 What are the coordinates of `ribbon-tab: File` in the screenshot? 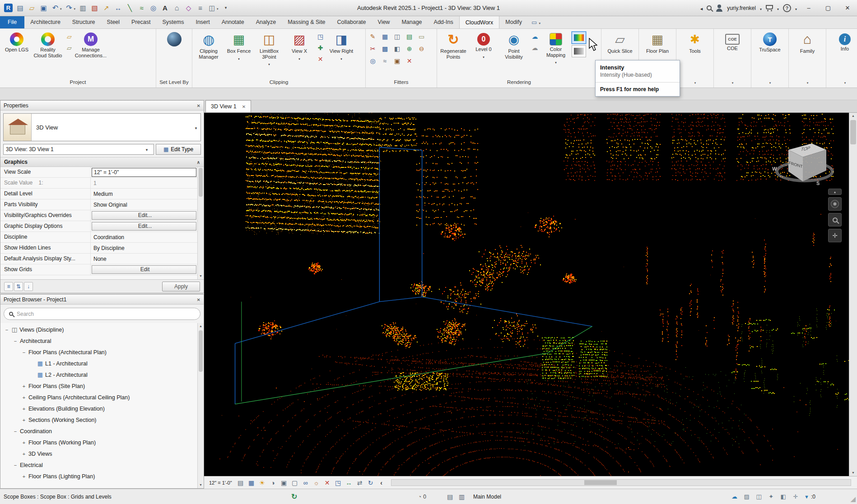 It's located at (12, 22).